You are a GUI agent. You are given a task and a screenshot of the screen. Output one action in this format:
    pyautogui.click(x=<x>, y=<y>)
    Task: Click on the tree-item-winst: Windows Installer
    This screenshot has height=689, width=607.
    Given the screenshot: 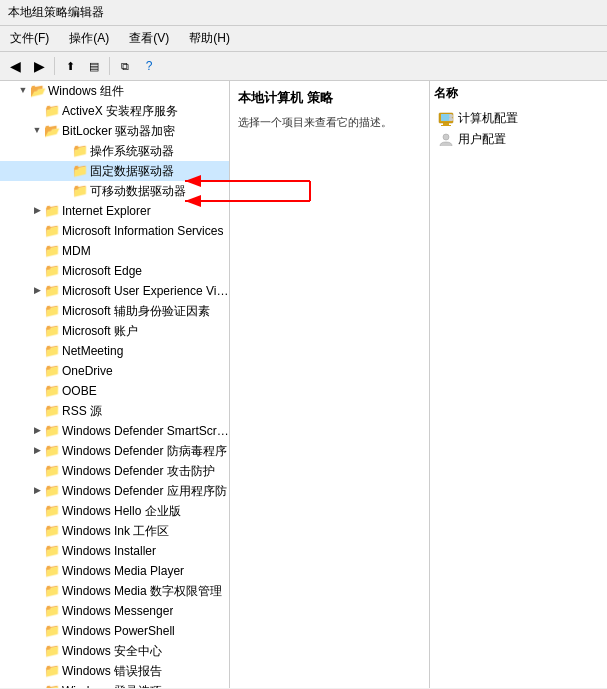 What is the action you would take?
    pyautogui.click(x=114, y=551)
    